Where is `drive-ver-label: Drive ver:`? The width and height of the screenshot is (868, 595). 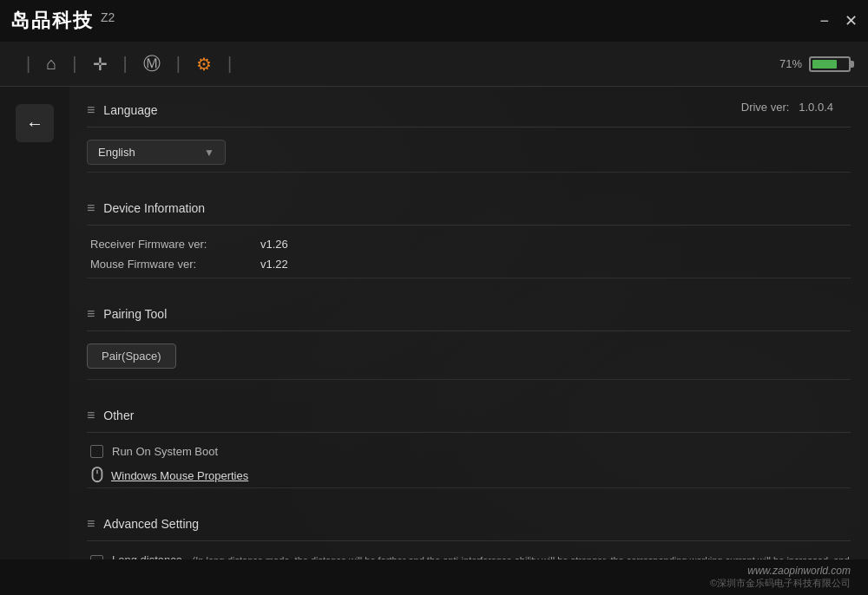 drive-ver-label: Drive ver: is located at coordinates (766, 108).